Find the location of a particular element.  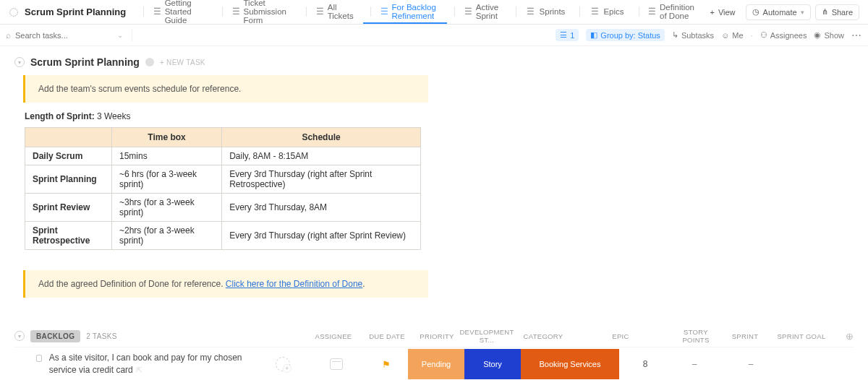

col-epic: EPIC is located at coordinates (621, 337).